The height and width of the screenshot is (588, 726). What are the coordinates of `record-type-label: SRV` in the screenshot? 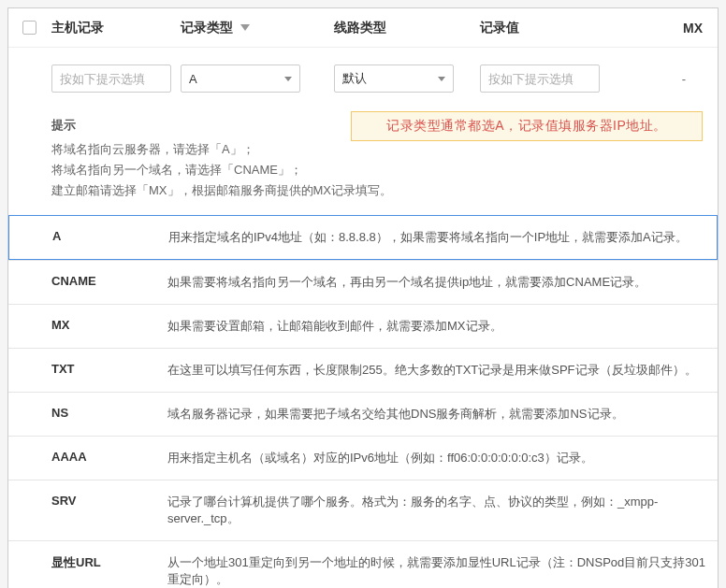 It's located at (109, 510).